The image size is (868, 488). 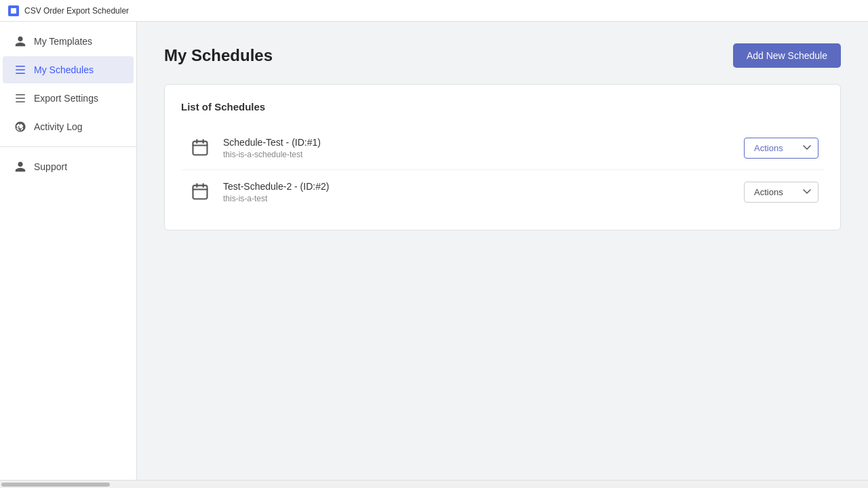 I want to click on schedule-name-1: Schedule-Test - (ID:#1), so click(x=484, y=142).